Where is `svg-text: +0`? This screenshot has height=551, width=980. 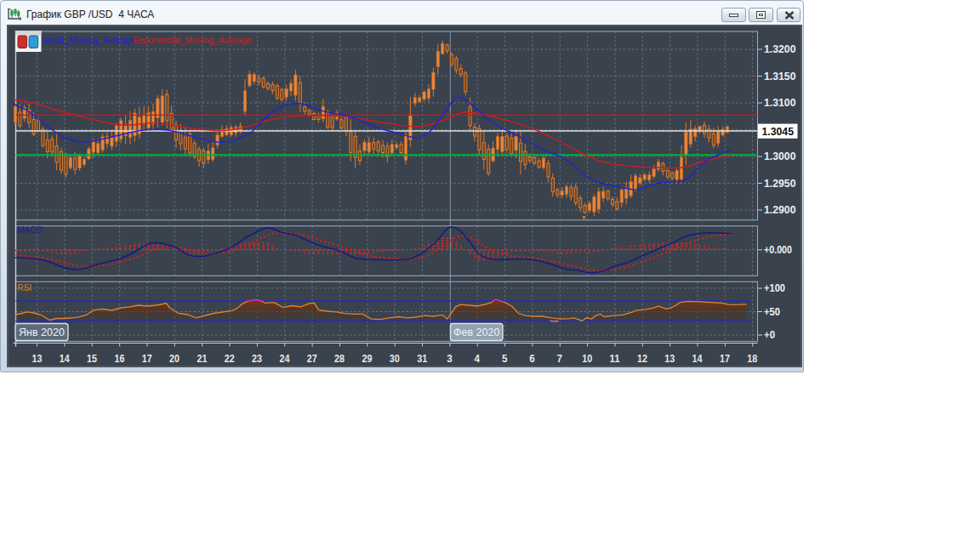
svg-text: +0 is located at coordinates (769, 335).